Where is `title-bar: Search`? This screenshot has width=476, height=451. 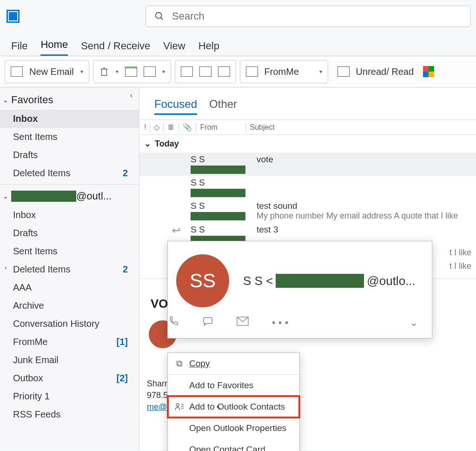
title-bar: Search is located at coordinates (238, 16).